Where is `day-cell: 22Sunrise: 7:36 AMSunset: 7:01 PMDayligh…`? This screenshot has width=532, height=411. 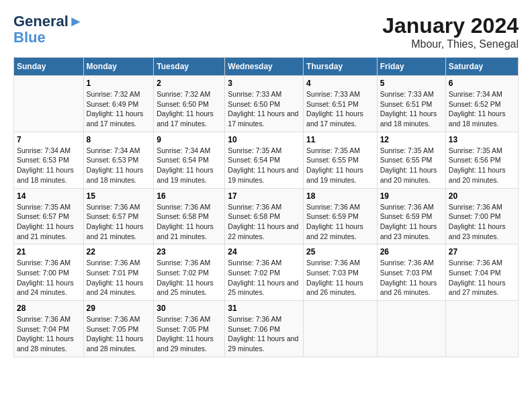 day-cell: 22Sunrise: 7:36 AMSunset: 7:01 PMDayligh… is located at coordinates (118, 273).